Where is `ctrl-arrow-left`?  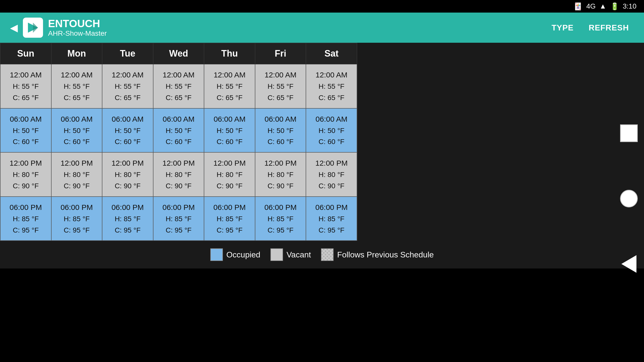 ctrl-arrow-left is located at coordinates (629, 264).